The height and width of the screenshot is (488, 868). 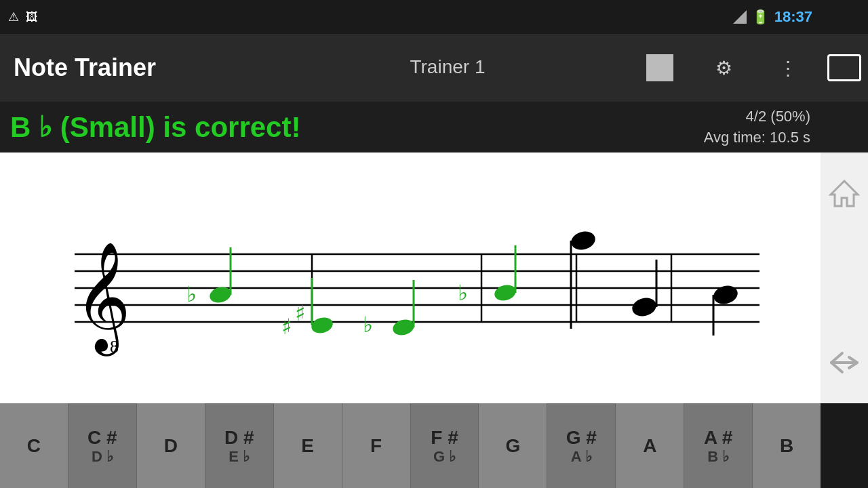 What do you see at coordinates (114, 347) in the screenshot?
I see `svg-text: 8` at bounding box center [114, 347].